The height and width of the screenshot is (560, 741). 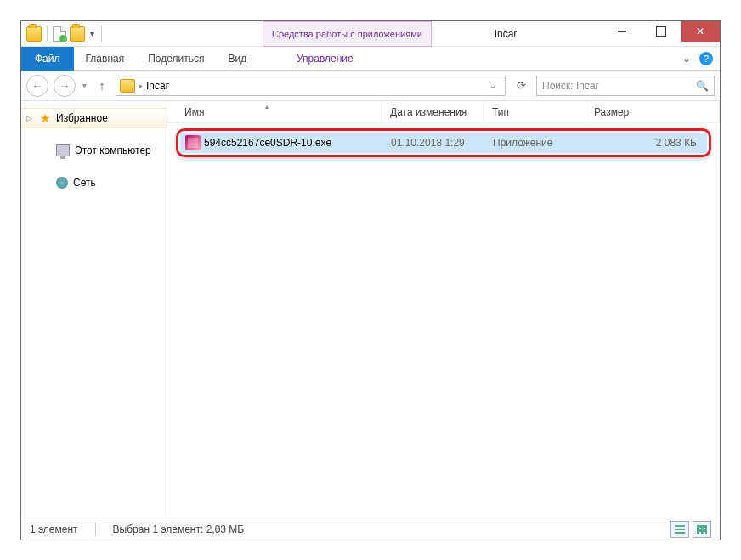 What do you see at coordinates (102, 86) in the screenshot?
I see `up-button: ↑` at bounding box center [102, 86].